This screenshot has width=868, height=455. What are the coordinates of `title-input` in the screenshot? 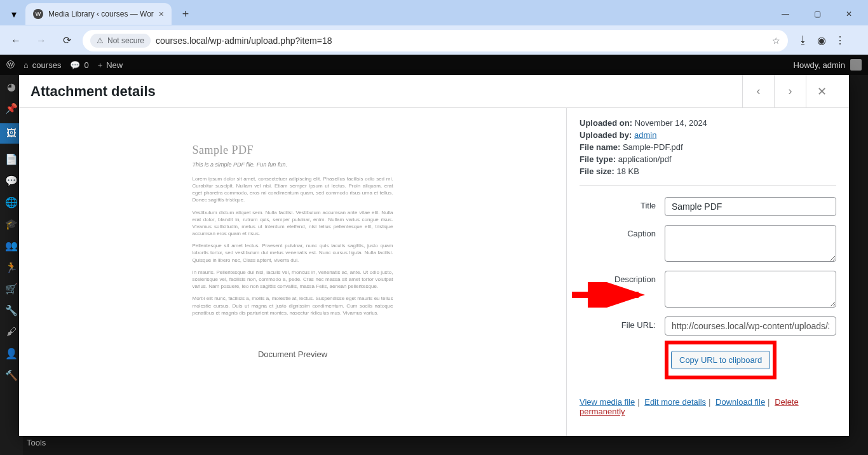 It's located at (750, 207).